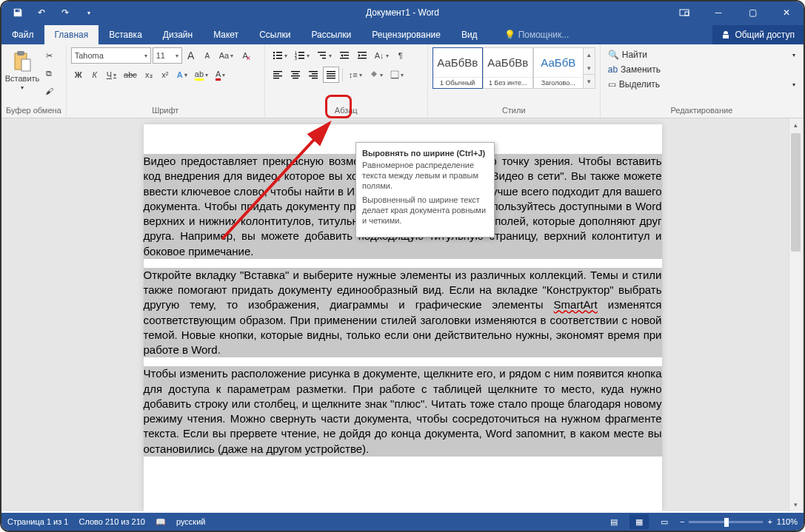  Describe the element at coordinates (34, 81) in the screenshot. I see `group-clipboard: Вставить ▾ ✂ ⧉ 🖌 Буфер обмена` at that location.